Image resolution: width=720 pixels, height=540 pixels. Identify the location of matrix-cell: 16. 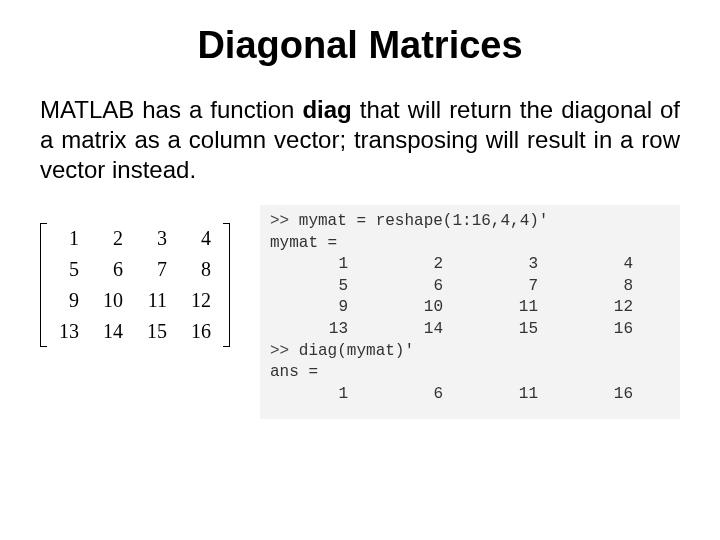
(201, 332).